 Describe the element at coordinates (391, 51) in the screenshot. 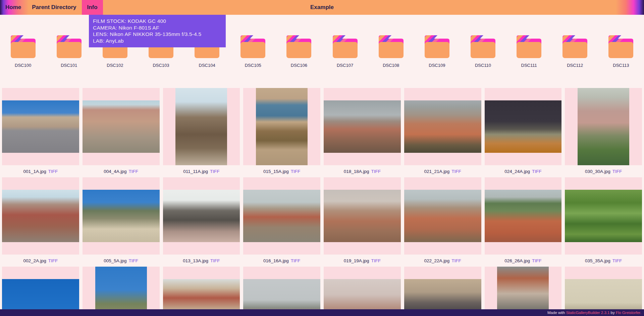

I see `folder-dsc108: DSC108` at that location.